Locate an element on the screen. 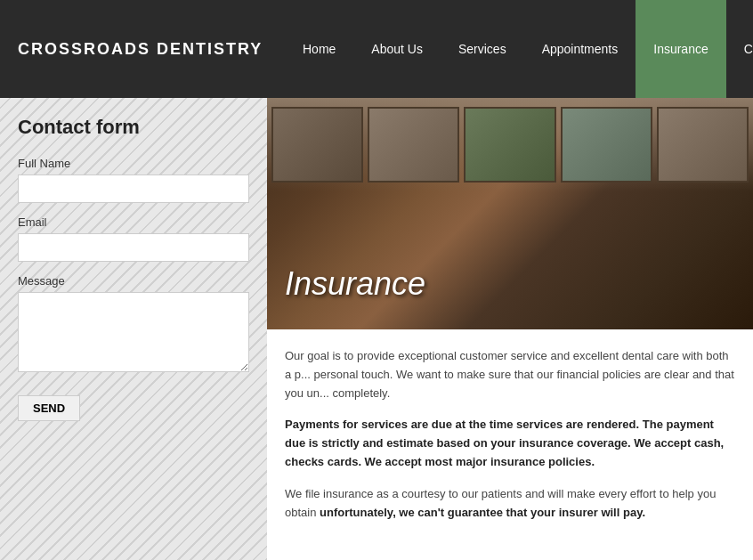 The height and width of the screenshot is (560, 753). nav-about: About Us is located at coordinates (397, 49).